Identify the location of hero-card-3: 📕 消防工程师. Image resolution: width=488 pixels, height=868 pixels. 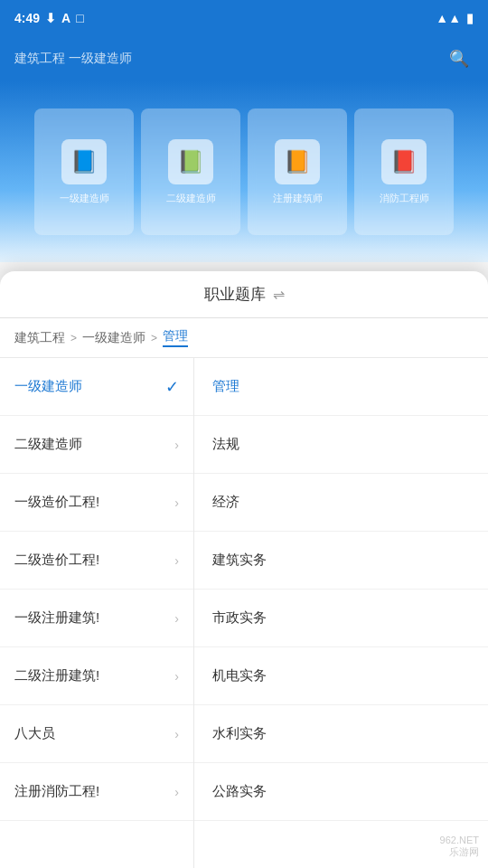
(404, 172).